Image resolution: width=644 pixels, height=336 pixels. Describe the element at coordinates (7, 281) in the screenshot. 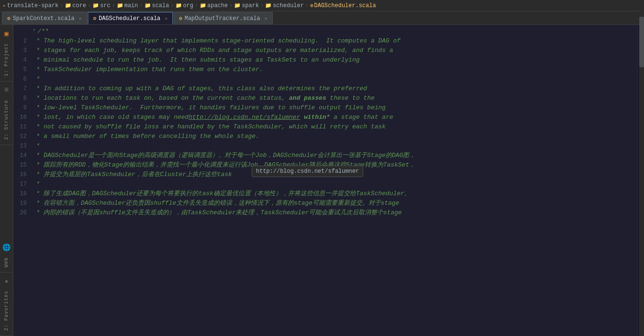

I see `sidebar-favorites-icon: ★` at that location.